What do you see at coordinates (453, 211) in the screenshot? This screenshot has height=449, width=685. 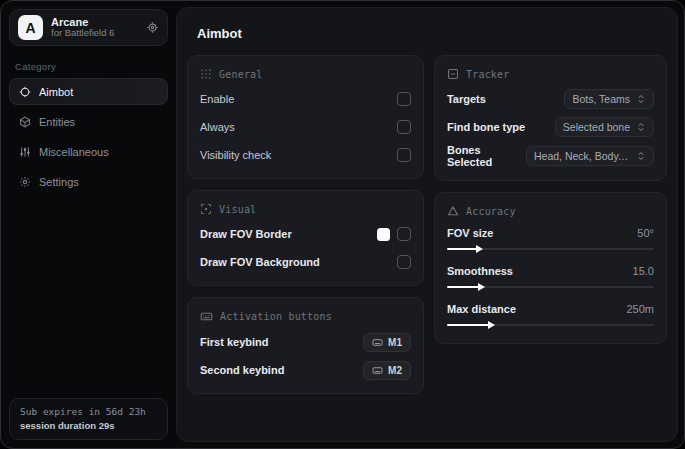 I see `triangle-icon` at bounding box center [453, 211].